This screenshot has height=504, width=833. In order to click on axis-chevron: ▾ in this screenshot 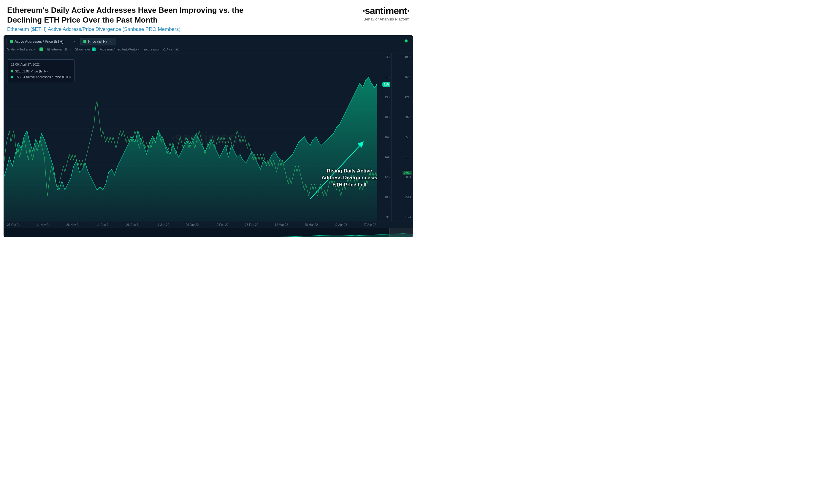, I will do `click(139, 49)`.